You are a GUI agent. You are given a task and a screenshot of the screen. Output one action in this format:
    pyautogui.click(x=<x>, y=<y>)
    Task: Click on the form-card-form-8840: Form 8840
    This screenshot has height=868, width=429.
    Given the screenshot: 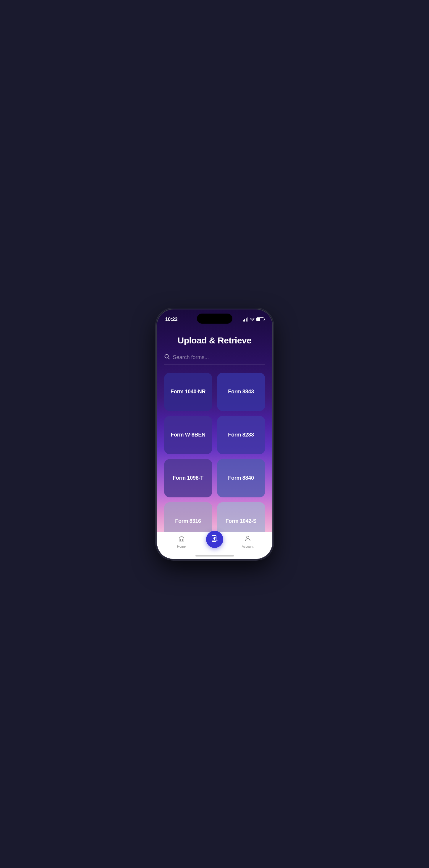 What is the action you would take?
    pyautogui.click(x=241, y=478)
    